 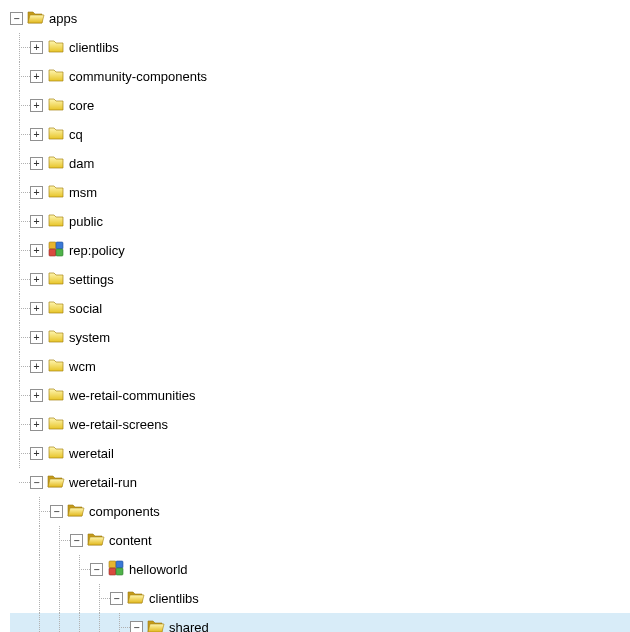 What do you see at coordinates (92, 280) in the screenshot?
I see `tree-node-label: settings` at bounding box center [92, 280].